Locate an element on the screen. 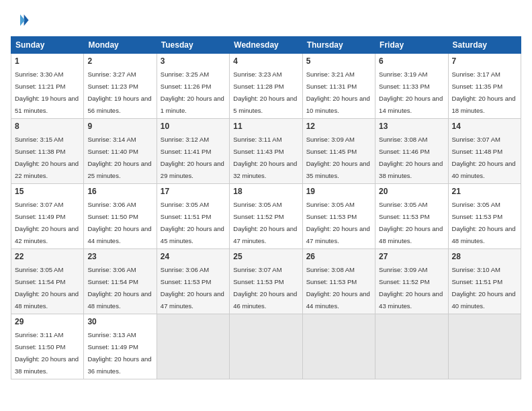 The image size is (532, 411). day-info: Sunrise: 3:05 AMSunset: 11:51 PMDaylight… is located at coordinates (192, 223).